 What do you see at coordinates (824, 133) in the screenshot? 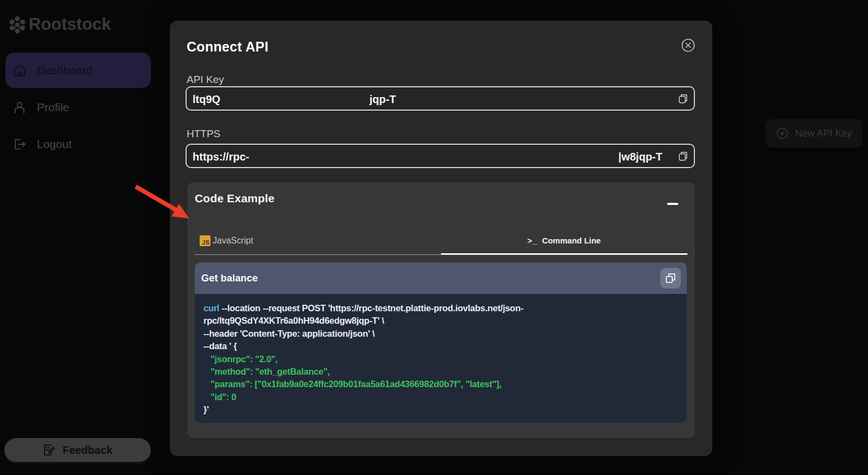
I see `new-api-key-label: New API Key` at bounding box center [824, 133].